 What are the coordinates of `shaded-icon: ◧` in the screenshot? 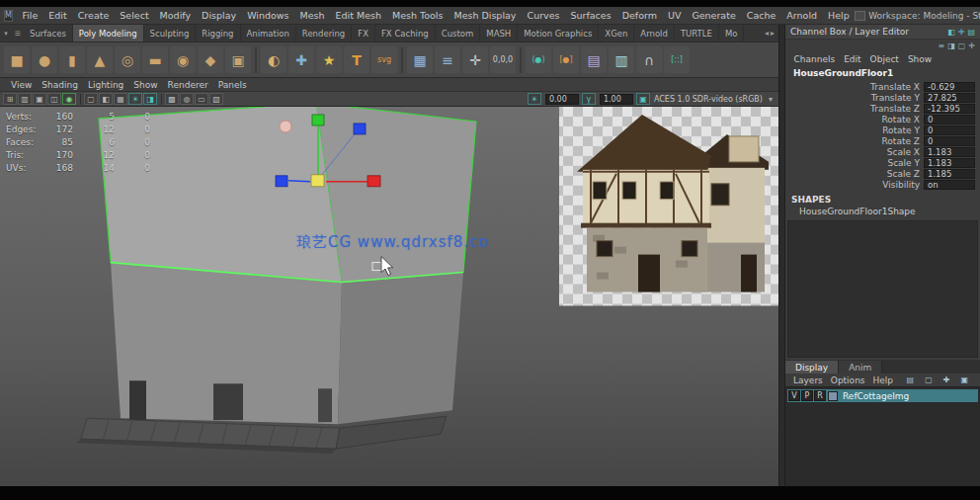 It's located at (106, 99).